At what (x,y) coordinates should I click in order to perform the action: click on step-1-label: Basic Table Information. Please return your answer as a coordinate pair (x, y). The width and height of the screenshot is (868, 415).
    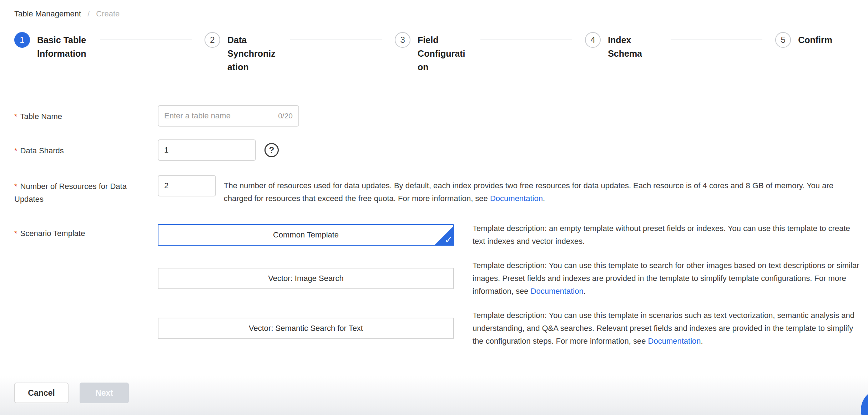
    Looking at the image, I should click on (63, 47).